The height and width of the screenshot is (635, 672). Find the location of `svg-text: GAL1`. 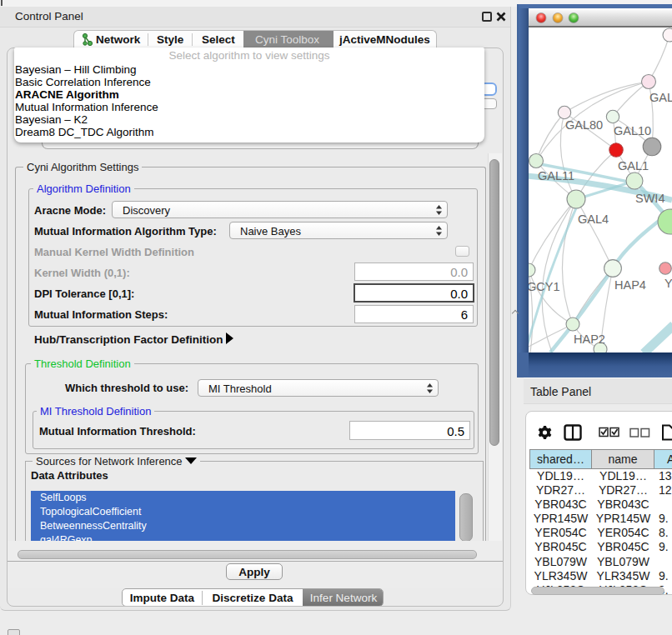

svg-text: GAL1 is located at coordinates (634, 166).